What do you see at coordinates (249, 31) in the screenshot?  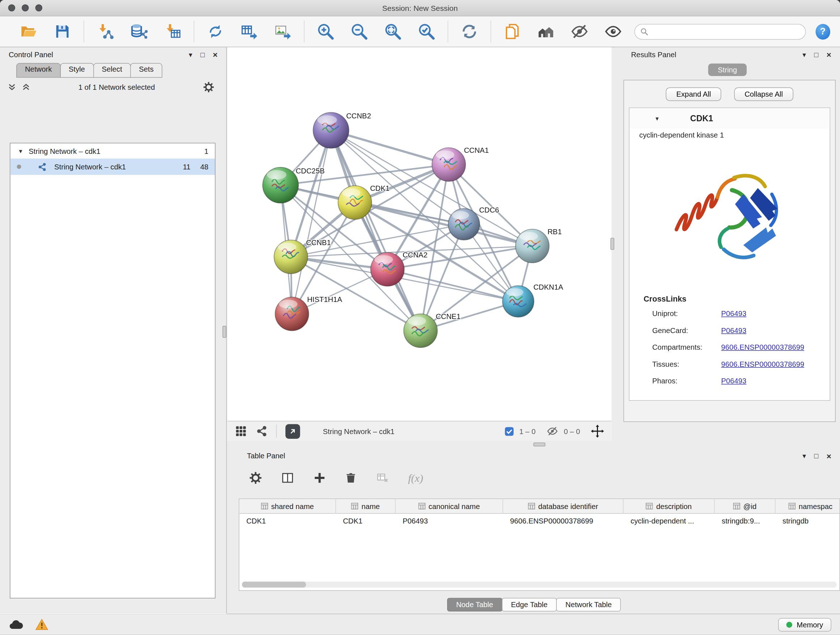 I see `export-table-button` at bounding box center [249, 31].